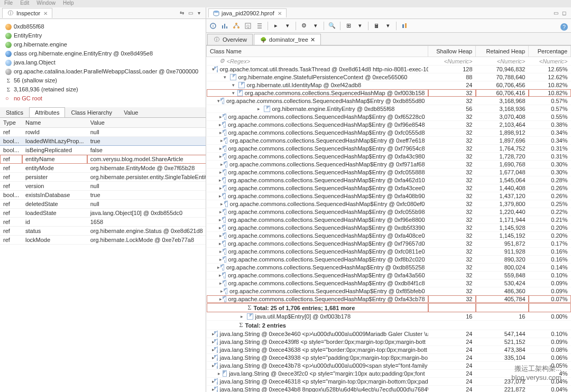 The height and width of the screenshot is (392, 571). What do you see at coordinates (247, 13) in the screenshot?
I see `editor-tab: java_pid20902.hprof ✕` at bounding box center [247, 13].